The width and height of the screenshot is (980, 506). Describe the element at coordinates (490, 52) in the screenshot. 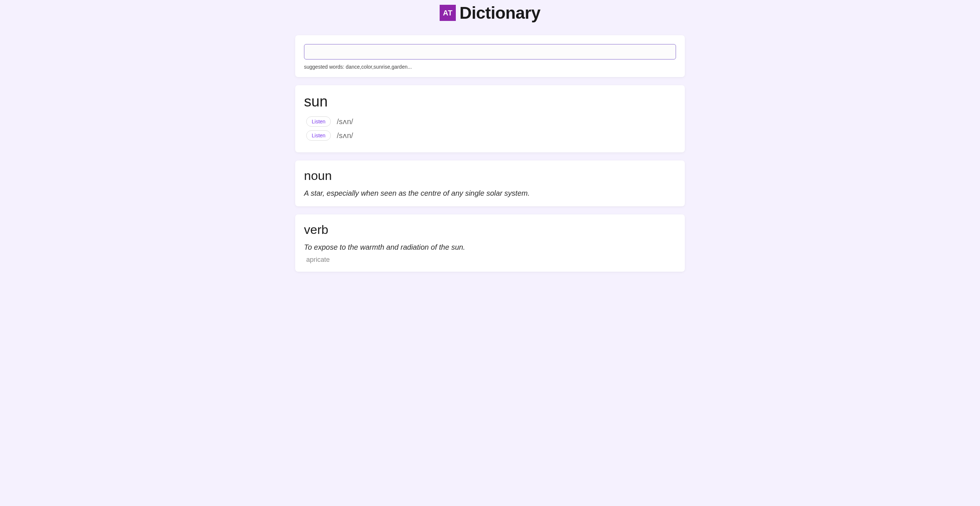

I see `search-input` at that location.